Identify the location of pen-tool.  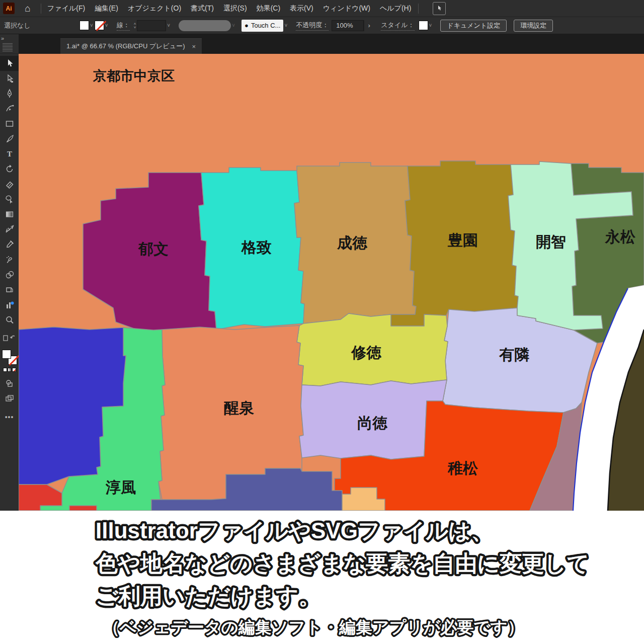
(9, 94).